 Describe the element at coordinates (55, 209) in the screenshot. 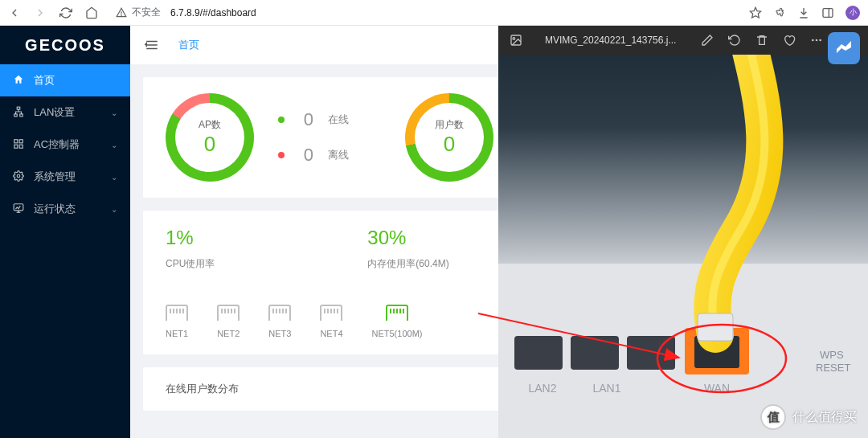

I see `sidebar-item-label: 运行状态` at that location.